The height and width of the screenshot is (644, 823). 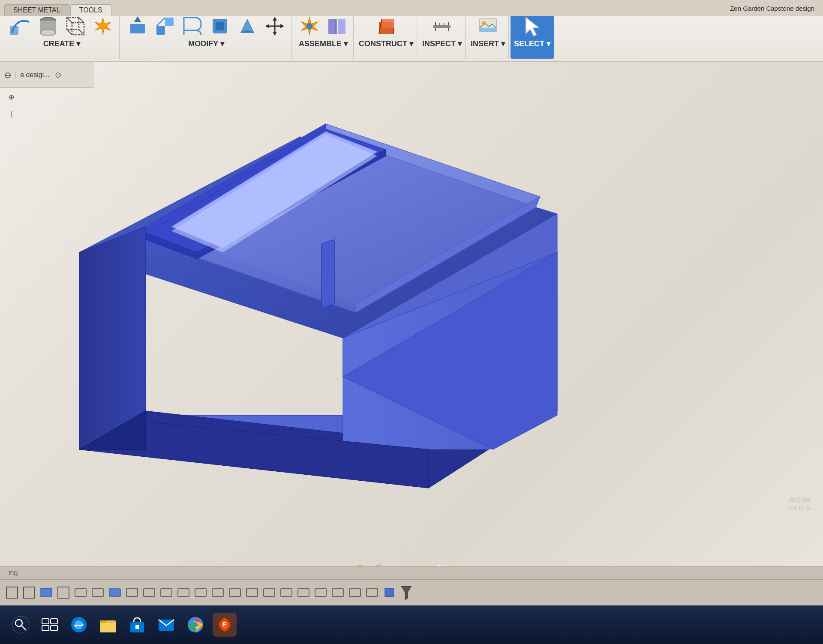 What do you see at coordinates (11, 105) in the screenshot?
I see `left-side-icons: ⊕ |` at bounding box center [11, 105].